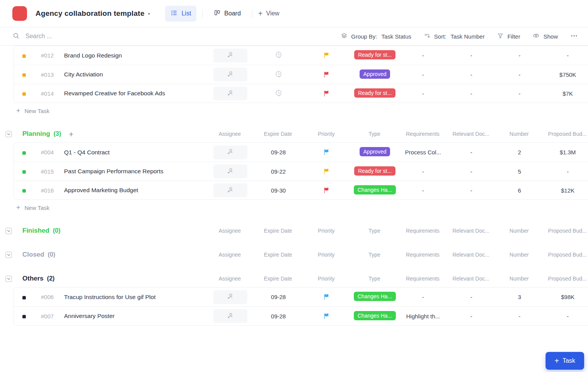  Describe the element at coordinates (106, 36) in the screenshot. I see `search-input` at that location.